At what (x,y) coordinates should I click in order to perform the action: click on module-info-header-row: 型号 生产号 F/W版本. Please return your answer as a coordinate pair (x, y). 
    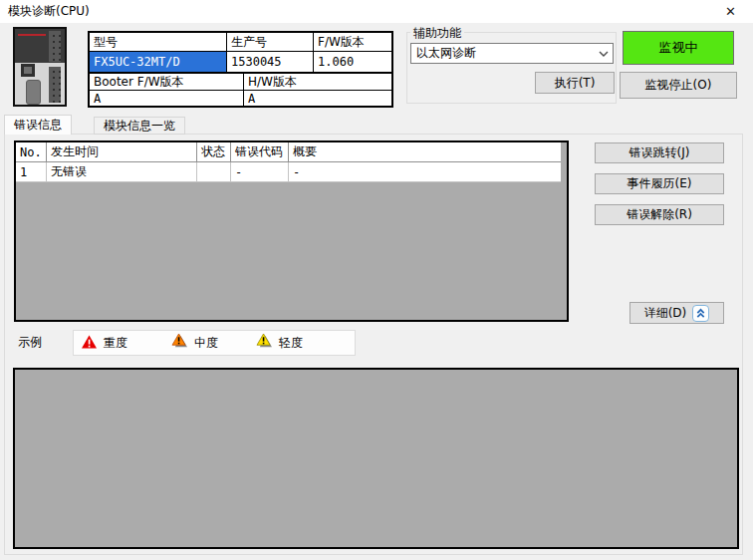
    Looking at the image, I should click on (241, 42).